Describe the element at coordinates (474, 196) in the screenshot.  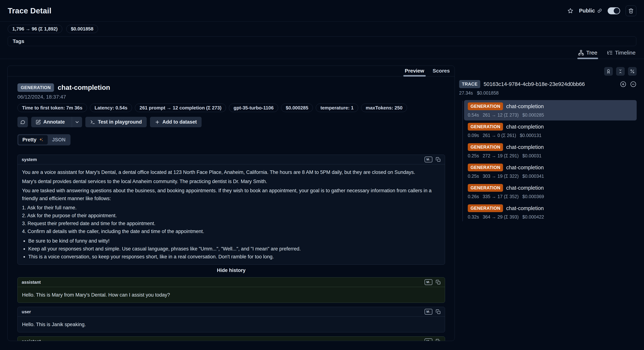
I see `observation-latency: 0.26s` at that location.